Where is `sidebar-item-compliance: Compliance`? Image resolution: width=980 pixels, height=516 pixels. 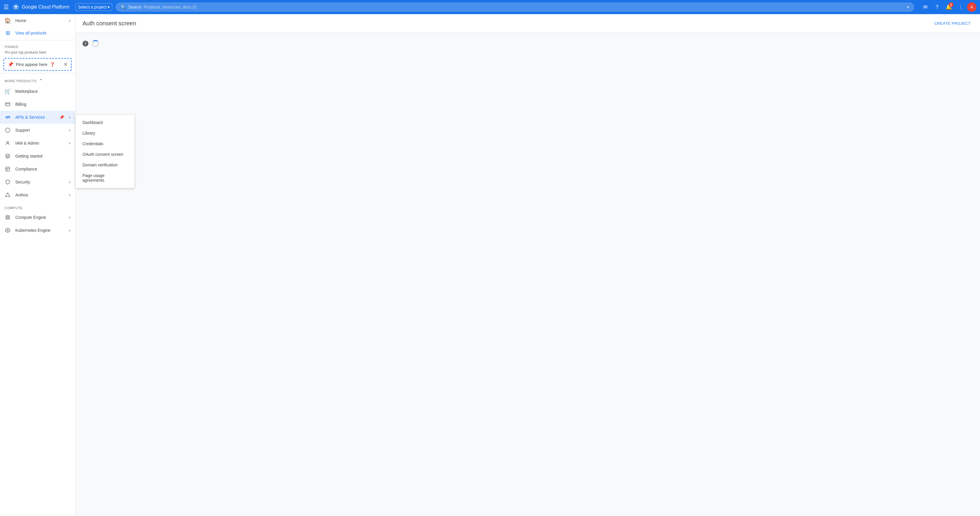
sidebar-item-compliance: Compliance is located at coordinates (37, 169).